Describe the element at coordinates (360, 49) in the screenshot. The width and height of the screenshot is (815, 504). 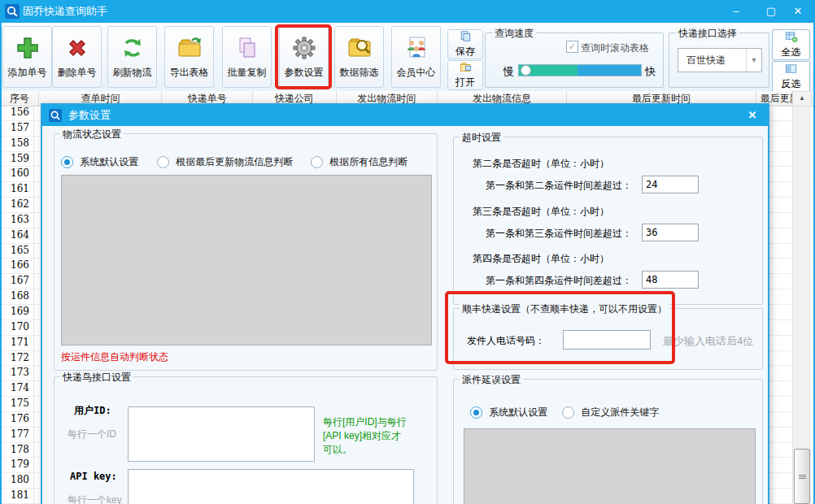
I see `filter-icon` at that location.